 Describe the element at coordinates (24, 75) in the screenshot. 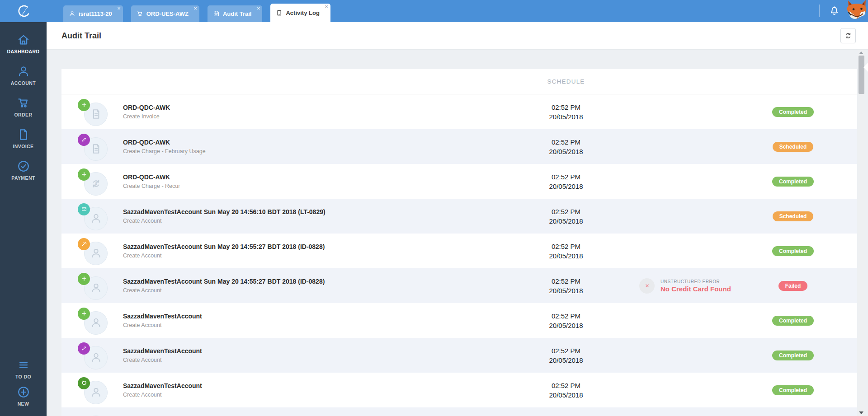

I see `sidebar-item-account: ACCOUNT` at that location.